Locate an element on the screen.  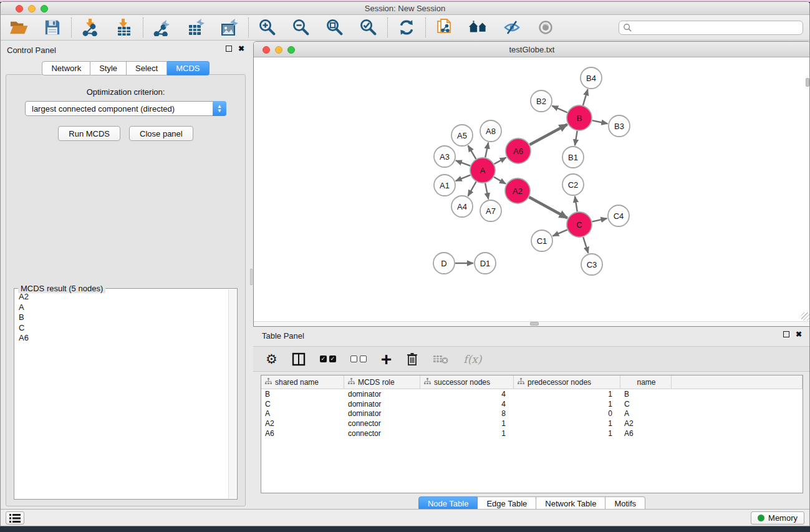
list-item: A is located at coordinates (123, 308).